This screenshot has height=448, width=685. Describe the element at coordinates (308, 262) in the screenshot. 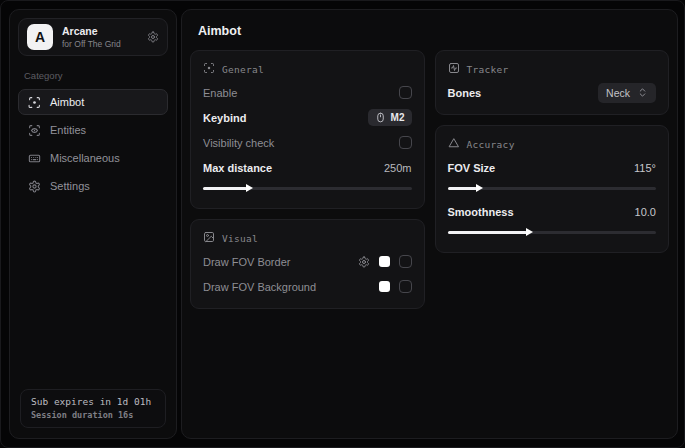

I see `draw-fov-border-row: Draw FOV Border` at that location.